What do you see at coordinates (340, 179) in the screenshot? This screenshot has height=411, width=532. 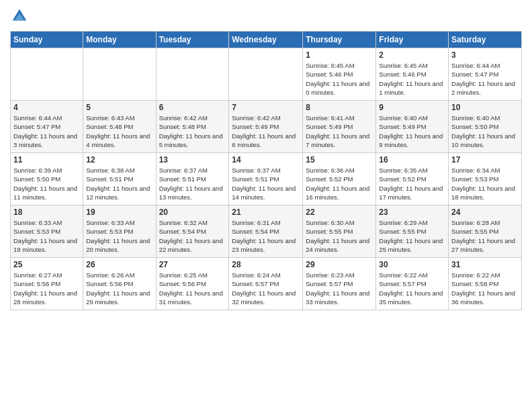 I see `day-cell: 15Sunrise: 6:36 AM Sunset: 5:52 PM Dayli…` at bounding box center [340, 179].